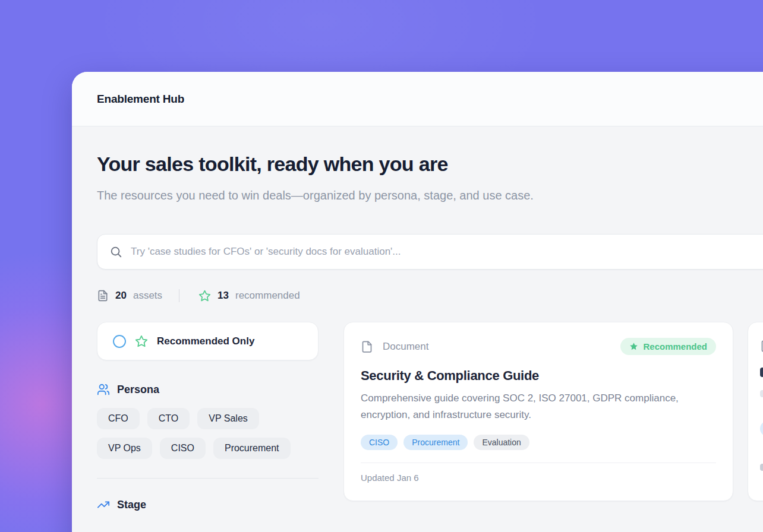 The image size is (763, 532). I want to click on card-title: Security & Compliance Guide, so click(538, 376).